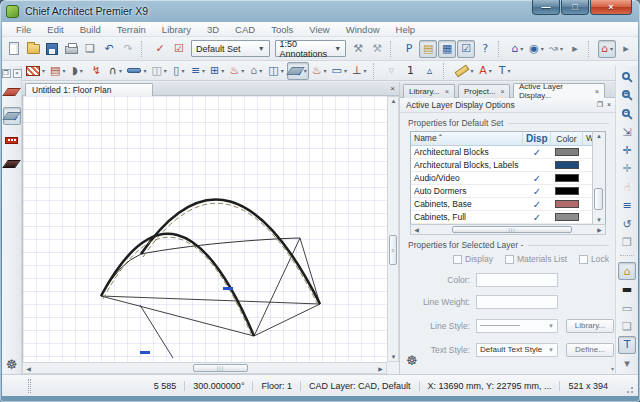 Image resolution: width=640 pixels, height=402 pixels. I want to click on menu-item-file: File, so click(24, 30).